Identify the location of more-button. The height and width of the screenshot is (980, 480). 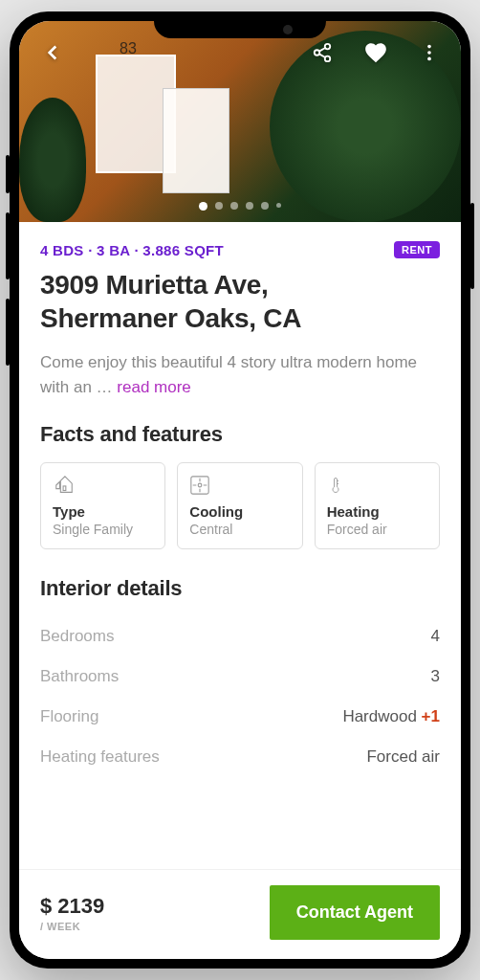
(429, 54).